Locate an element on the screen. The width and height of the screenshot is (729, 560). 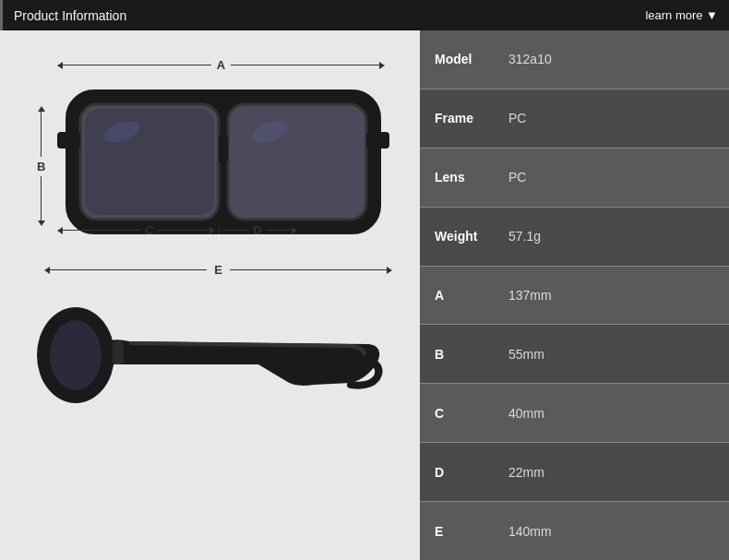
h-line-a is located at coordinates (137, 65).